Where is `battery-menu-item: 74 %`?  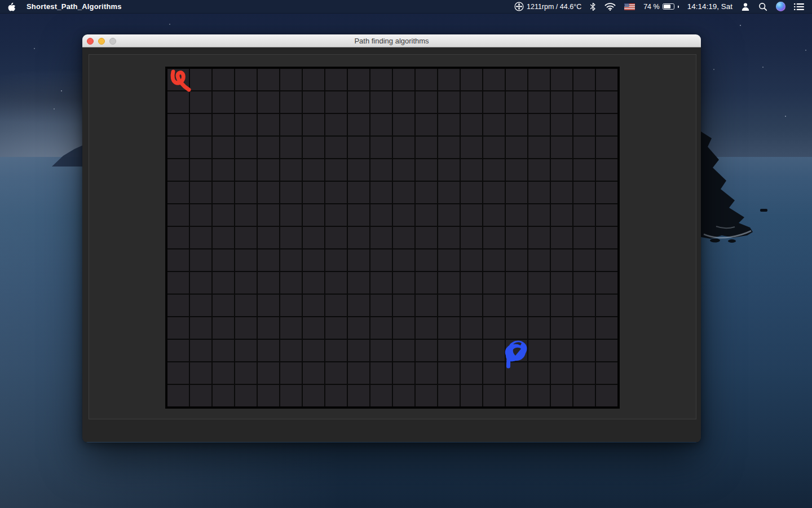
battery-menu-item: 74 % is located at coordinates (661, 7).